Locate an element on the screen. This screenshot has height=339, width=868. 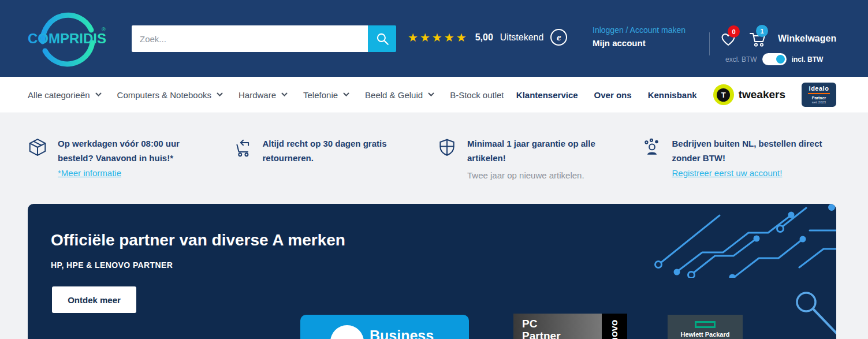
nav-link-over-ons: Over ons is located at coordinates (613, 95).